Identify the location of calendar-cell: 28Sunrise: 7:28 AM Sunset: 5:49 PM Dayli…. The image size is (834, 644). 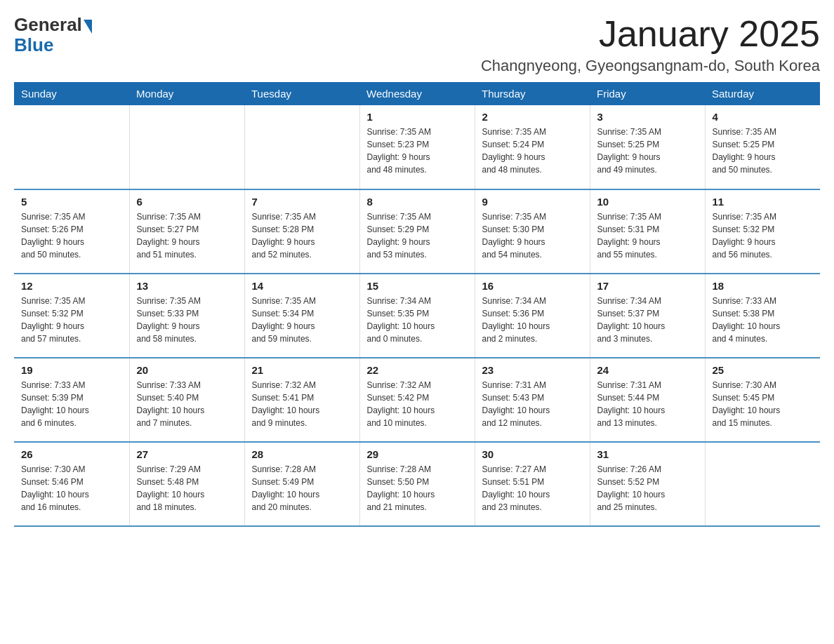
(302, 484).